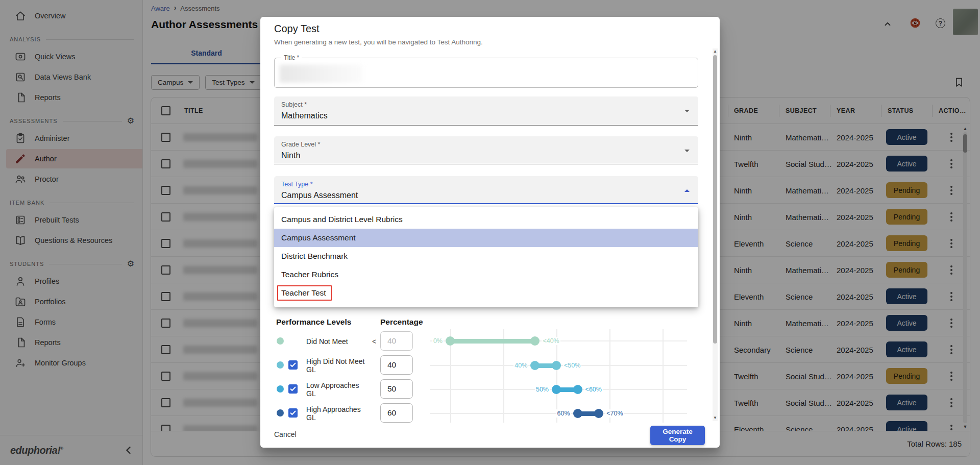  Describe the element at coordinates (715, 52) in the screenshot. I see `scrollbar-up-icon: ▲` at that location.